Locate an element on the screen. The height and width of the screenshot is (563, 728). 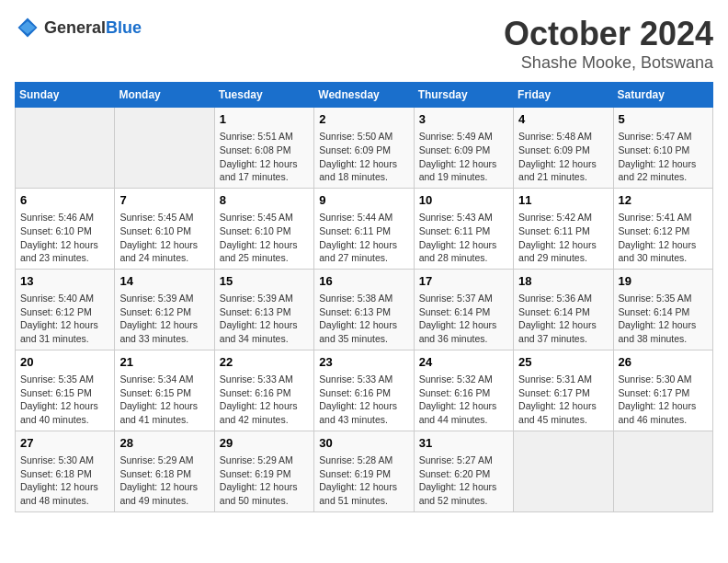
day-number: 18 is located at coordinates (563, 282).